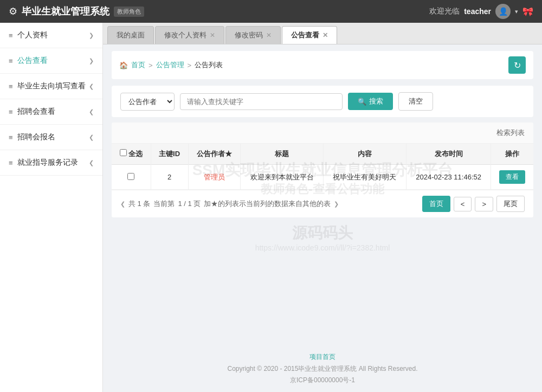 The height and width of the screenshot is (392, 542). I want to click on column-content: 内容, so click(365, 154).